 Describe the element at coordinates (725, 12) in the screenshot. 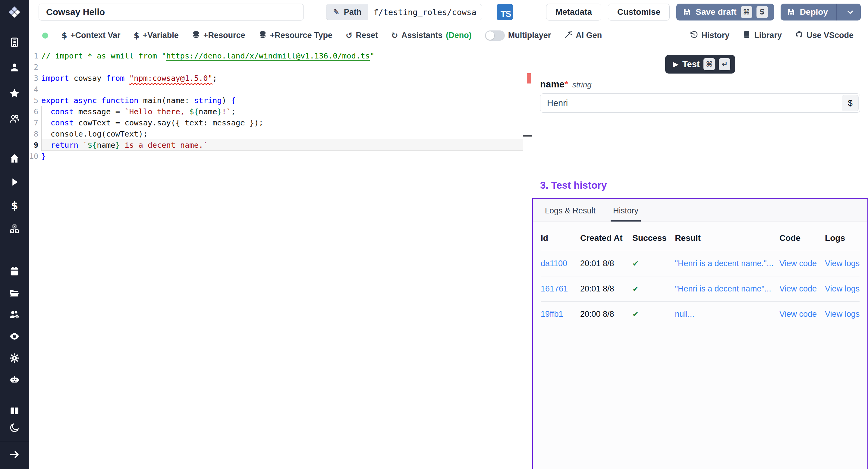

I see `save-draft-button: Save draft ⌘ S` at that location.